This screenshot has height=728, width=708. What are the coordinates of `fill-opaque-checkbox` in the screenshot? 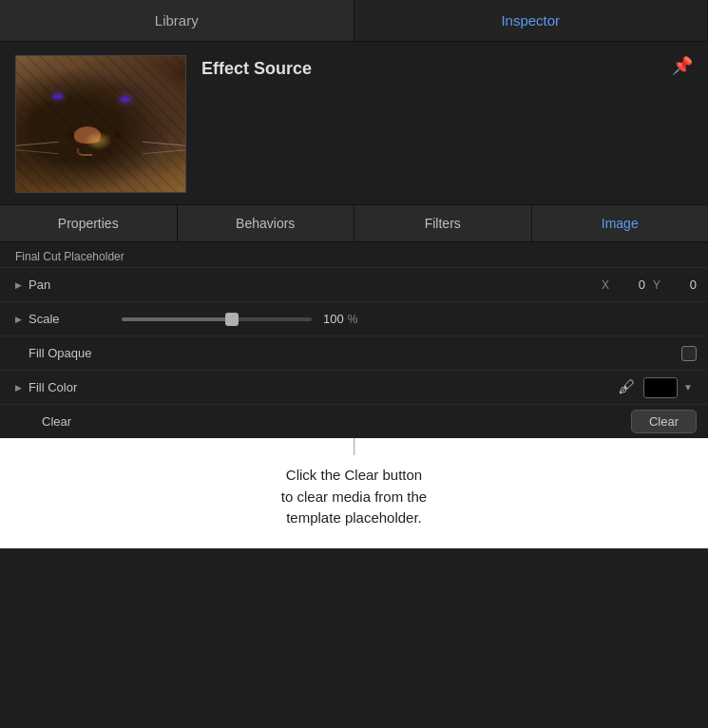 It's located at (689, 354).